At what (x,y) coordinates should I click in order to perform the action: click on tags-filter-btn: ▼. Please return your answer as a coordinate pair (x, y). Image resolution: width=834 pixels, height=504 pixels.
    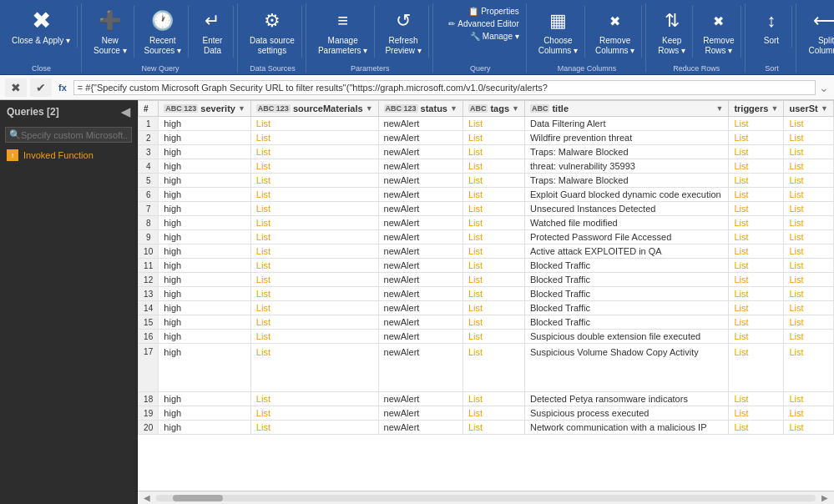
    Looking at the image, I should click on (516, 108).